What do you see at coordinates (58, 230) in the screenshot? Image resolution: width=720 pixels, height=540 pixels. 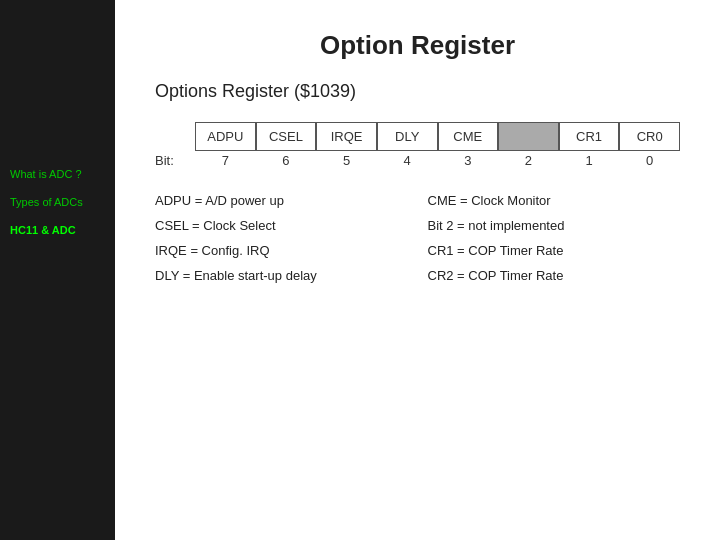 I see `sidebar-item-hc11-adc: HC11 & ADC` at bounding box center [58, 230].